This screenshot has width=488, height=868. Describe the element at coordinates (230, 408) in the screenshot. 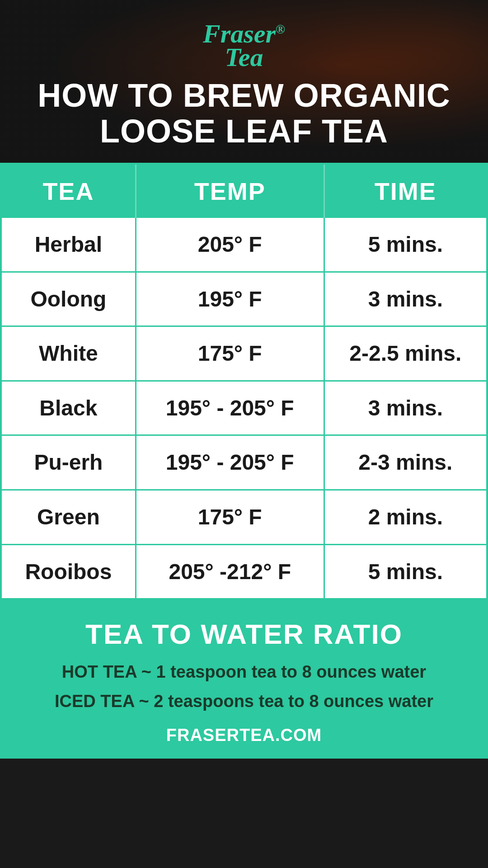

I see `cell-temp-3: 195° - 205° F` at that location.